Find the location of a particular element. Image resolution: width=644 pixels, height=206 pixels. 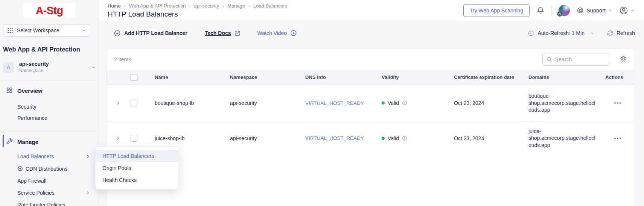

watch-video-label: Watch Video is located at coordinates (273, 33).